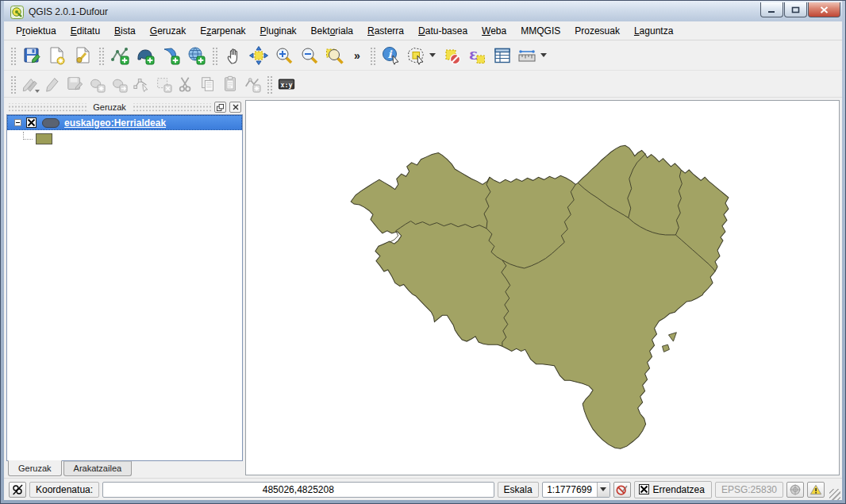  Describe the element at coordinates (145, 56) in the screenshot. I see `add-postgis-layer-icon` at that location.